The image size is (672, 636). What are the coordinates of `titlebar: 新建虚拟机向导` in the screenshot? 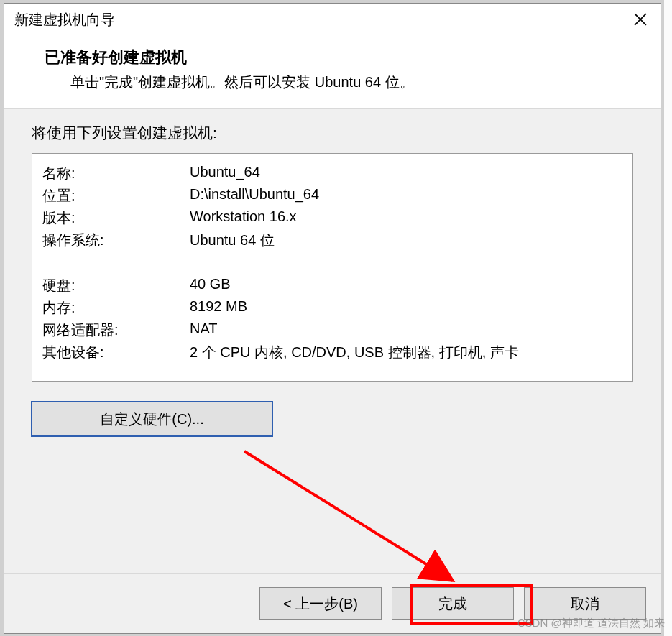 It's located at (332, 19).